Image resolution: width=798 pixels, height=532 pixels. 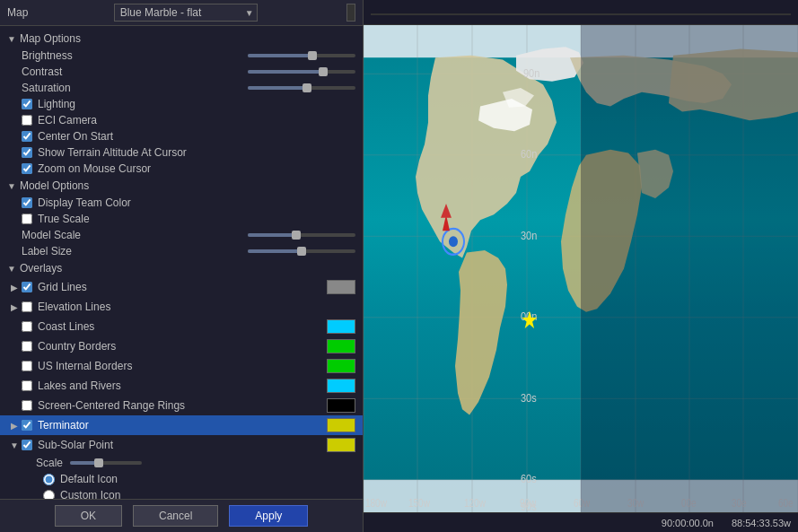 What do you see at coordinates (180, 425) in the screenshot?
I see `terminator-label: Terminator` at bounding box center [180, 425].